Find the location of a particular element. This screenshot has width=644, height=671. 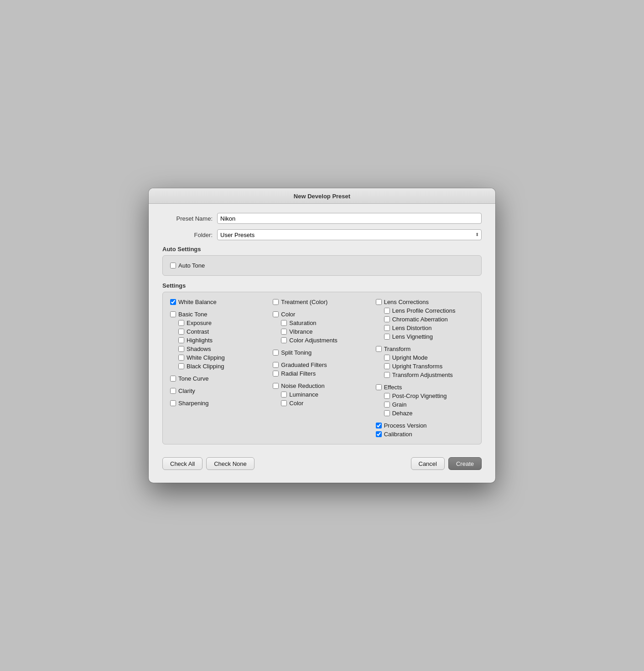

vibrance-checkbox is located at coordinates (284, 332).